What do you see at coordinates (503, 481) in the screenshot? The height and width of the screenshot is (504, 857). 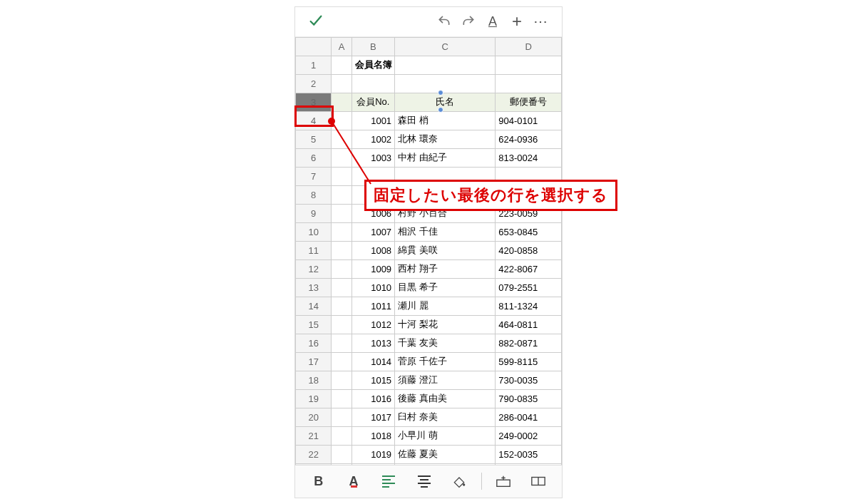 I see `insert-cell-button` at bounding box center [503, 481].